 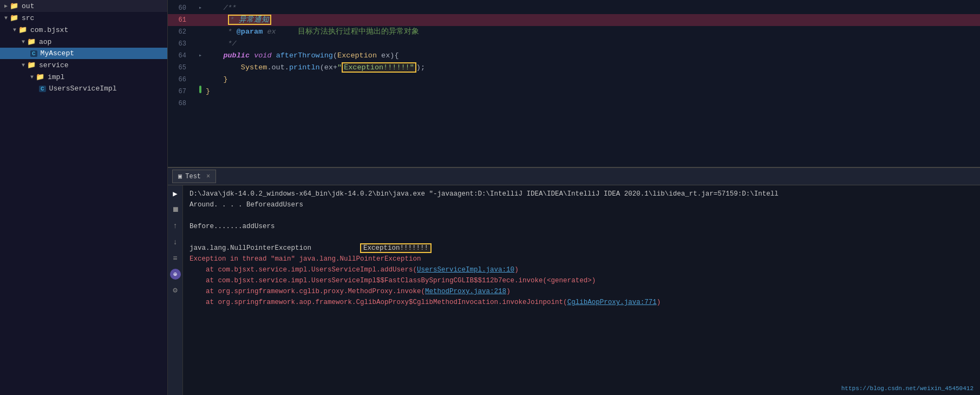 I want to click on line-content-61: * 异常通知, so click(x=593, y=20).